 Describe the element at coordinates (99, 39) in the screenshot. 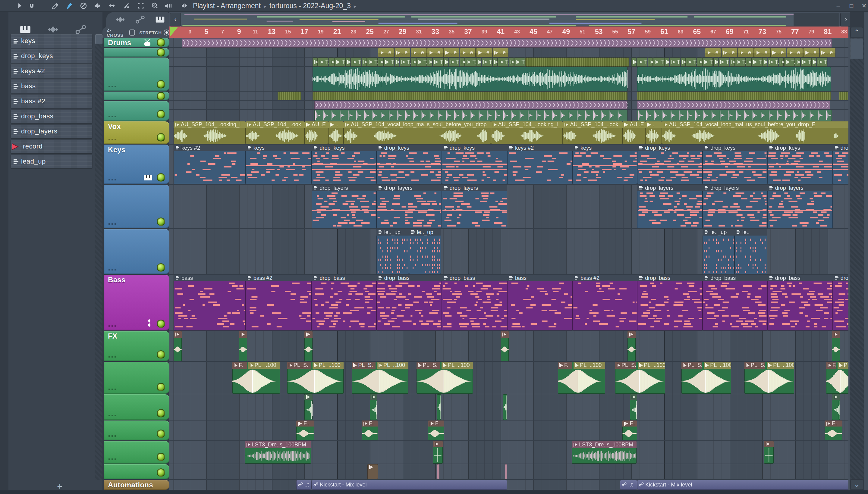

I see `pattern-scrollbar-thumb` at that location.